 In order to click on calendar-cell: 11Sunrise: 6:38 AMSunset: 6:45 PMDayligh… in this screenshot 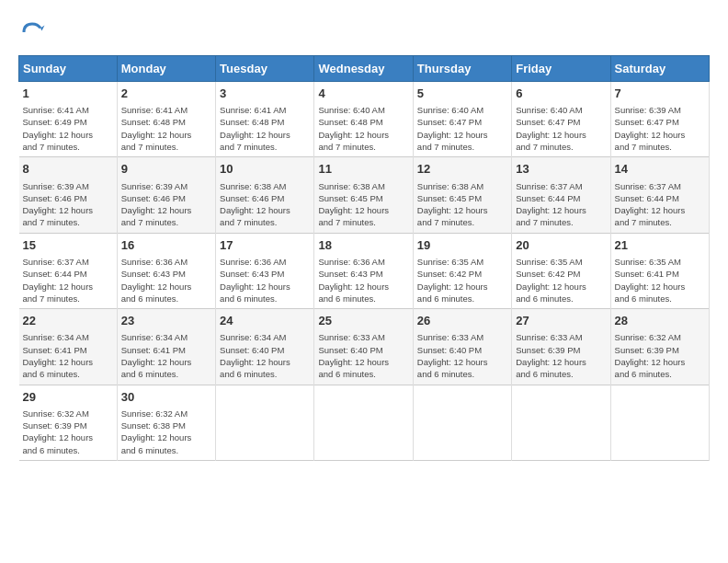, I will do `click(364, 195)`.